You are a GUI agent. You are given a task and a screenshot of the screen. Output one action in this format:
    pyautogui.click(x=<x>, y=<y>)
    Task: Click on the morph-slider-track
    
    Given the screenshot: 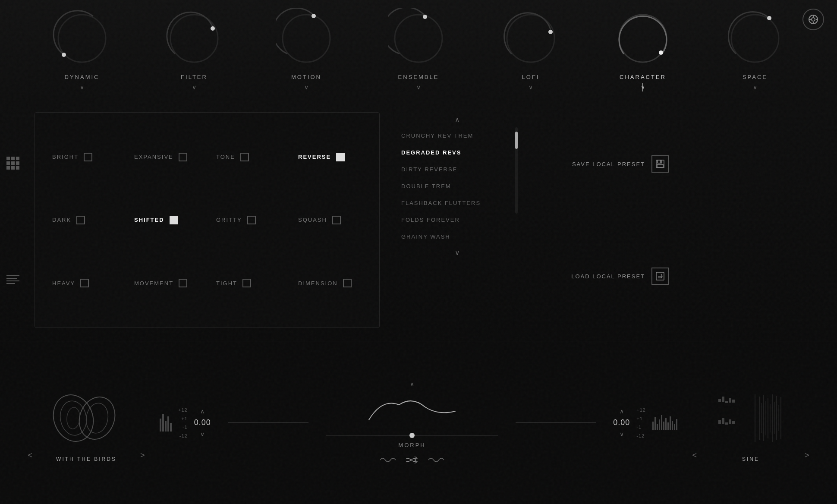 What is the action you would take?
    pyautogui.click(x=412, y=435)
    